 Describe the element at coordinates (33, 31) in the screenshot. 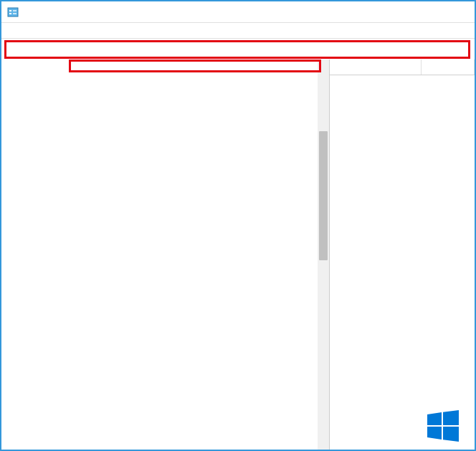

I see `menu-view` at that location.